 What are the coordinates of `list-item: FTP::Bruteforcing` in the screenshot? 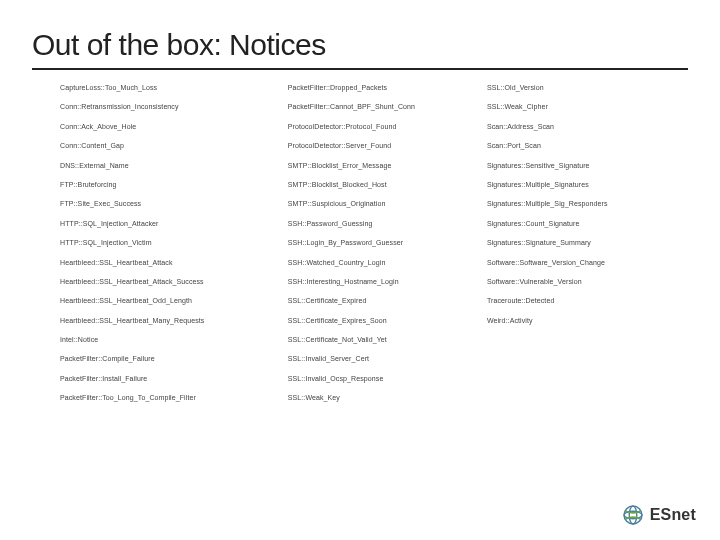 It's located at (170, 185).